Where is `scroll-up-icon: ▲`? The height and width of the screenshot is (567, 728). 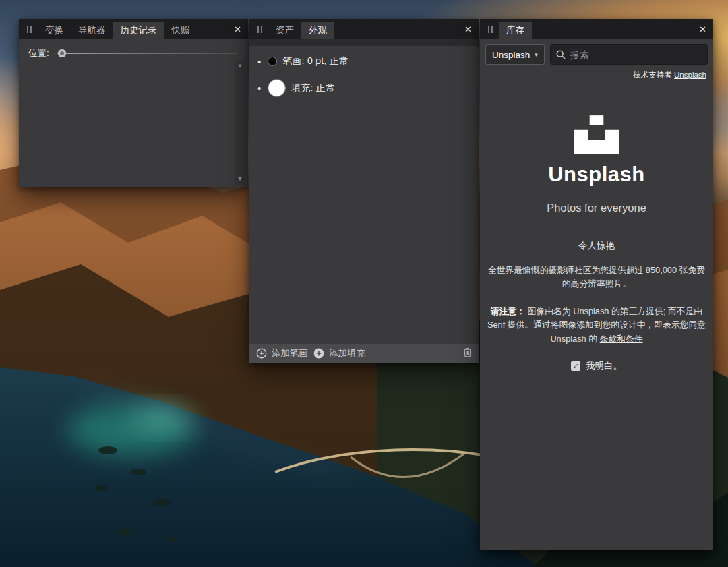 scroll-up-icon: ▲ is located at coordinates (240, 65).